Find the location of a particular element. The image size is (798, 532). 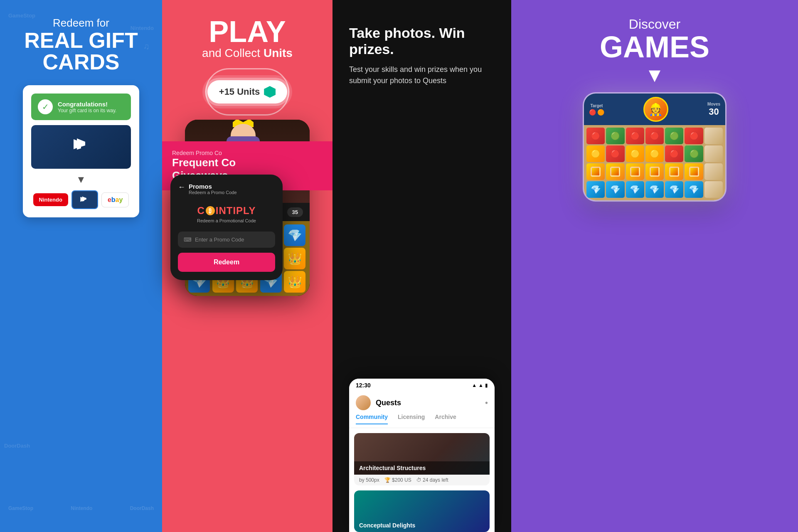

target-section: Target 🔴 🟠 is located at coordinates (597, 110).